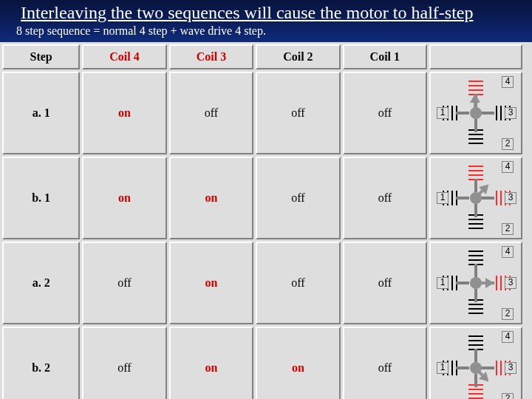 This screenshot has width=532, height=399. Describe the element at coordinates (211, 113) in the screenshot. I see `coil3-cell: off` at that location.